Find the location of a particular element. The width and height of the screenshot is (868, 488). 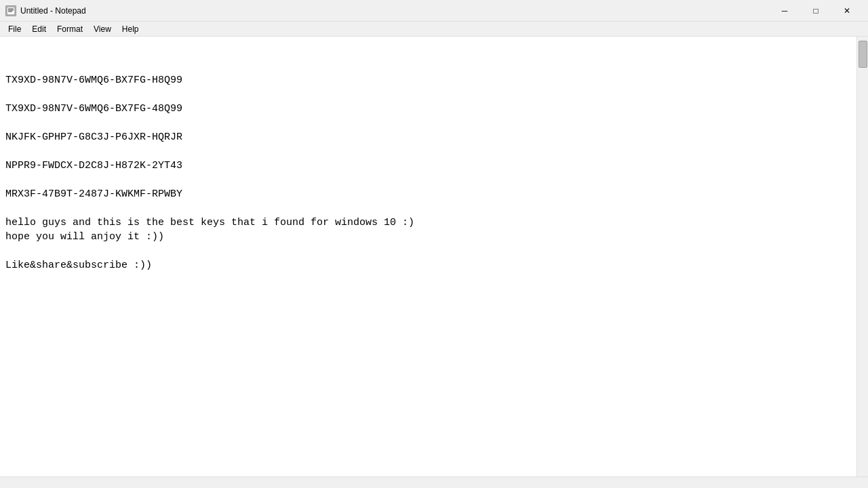

notepad-icon is located at coordinates (11, 11).